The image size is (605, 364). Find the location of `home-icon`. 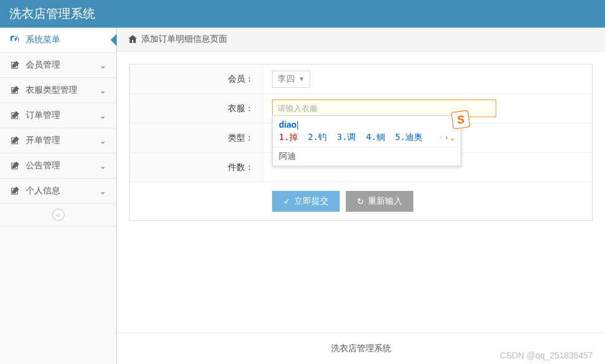

home-icon is located at coordinates (133, 39).